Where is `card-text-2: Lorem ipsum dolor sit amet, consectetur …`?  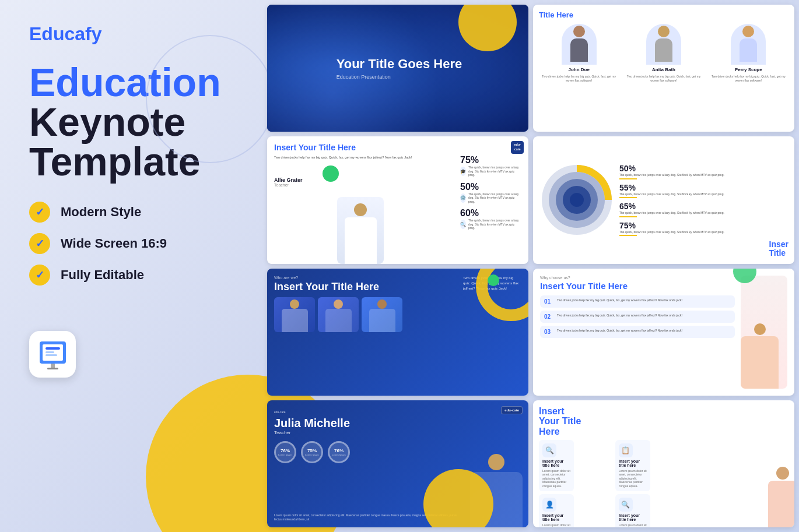 card-text-2: Lorem ipsum dolor sit amet, consectetur … is located at coordinates (633, 479).